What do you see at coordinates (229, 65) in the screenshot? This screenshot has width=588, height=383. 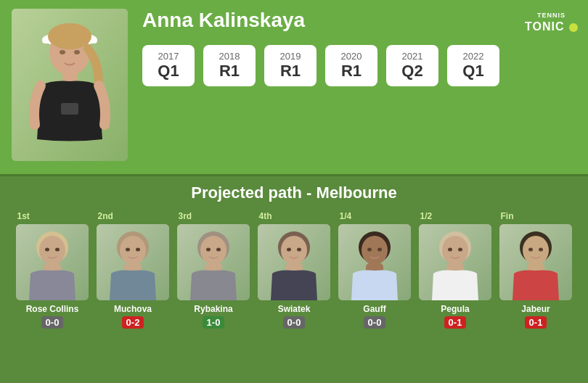 I see `year-badge: 2018 R1` at bounding box center [229, 65].